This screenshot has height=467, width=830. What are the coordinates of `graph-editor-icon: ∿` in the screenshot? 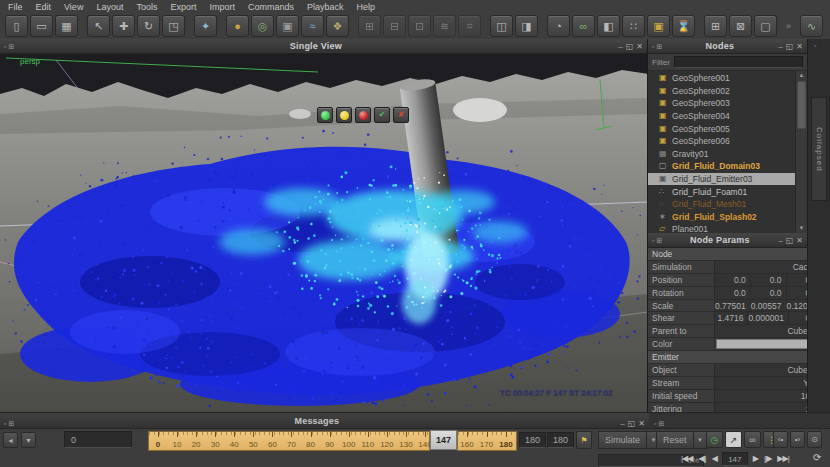 It's located at (812, 26).